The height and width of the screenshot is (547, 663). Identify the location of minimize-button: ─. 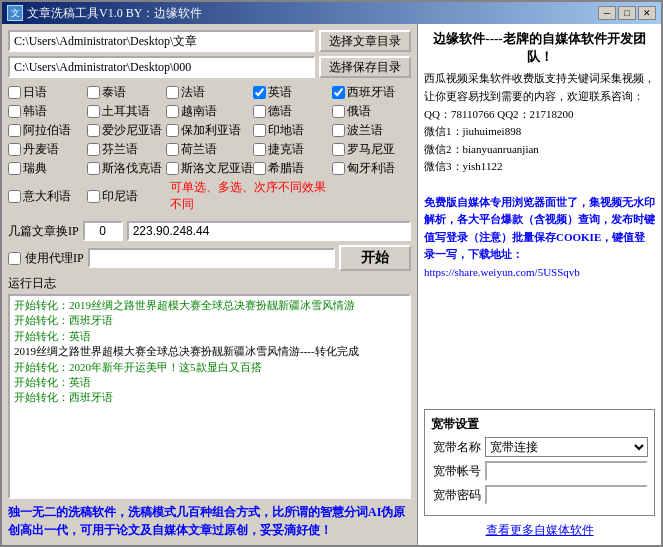
(607, 13).